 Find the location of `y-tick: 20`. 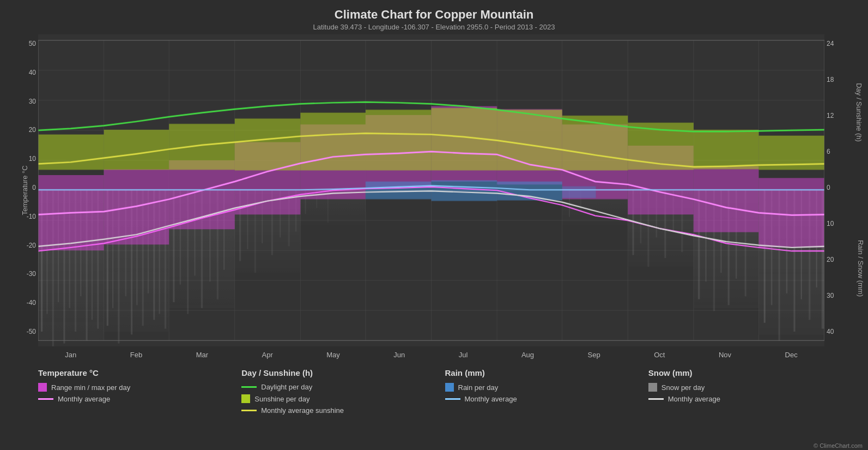

y-tick: 20 is located at coordinates (33, 130).